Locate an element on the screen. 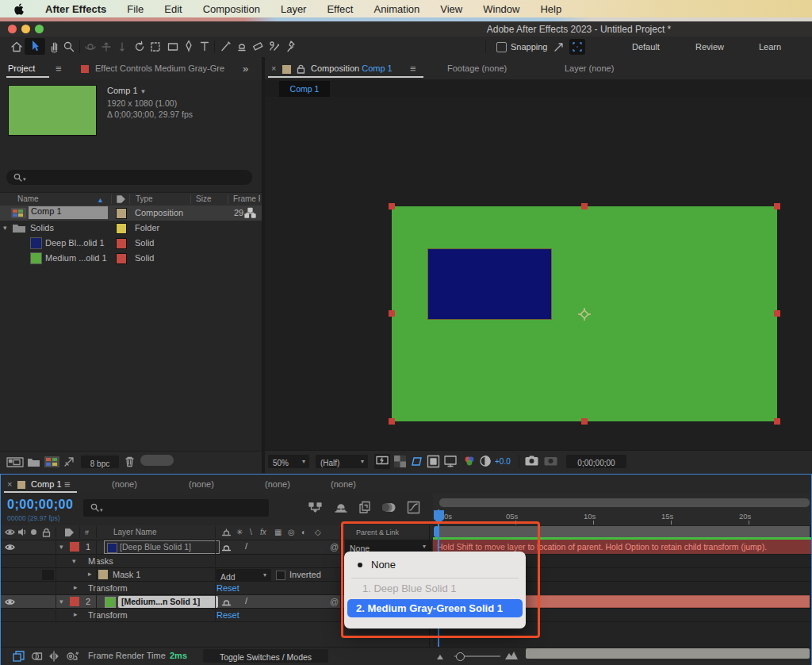 The image size is (812, 665). project-item-name: Comp 1 is located at coordinates (68, 213).